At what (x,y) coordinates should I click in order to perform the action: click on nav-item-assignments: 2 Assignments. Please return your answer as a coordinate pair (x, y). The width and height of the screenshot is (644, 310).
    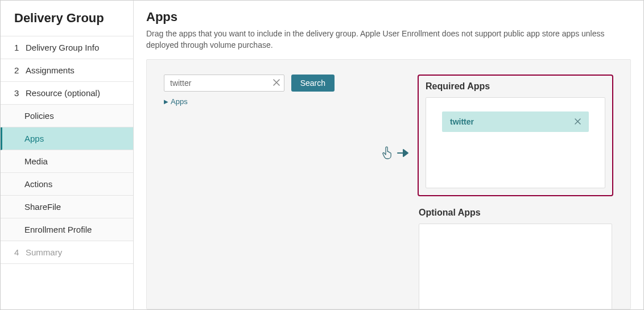
    Looking at the image, I should click on (67, 71).